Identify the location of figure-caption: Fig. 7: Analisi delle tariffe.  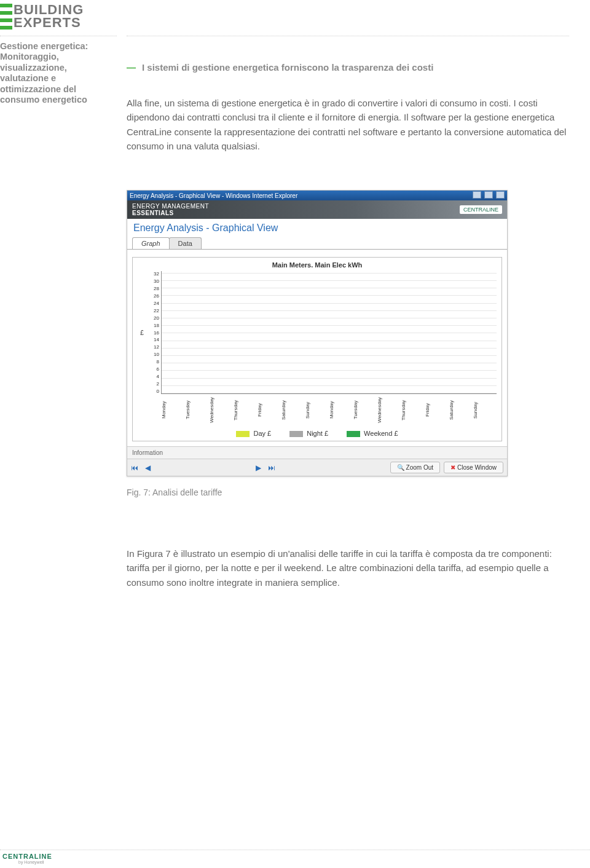
(348, 492).